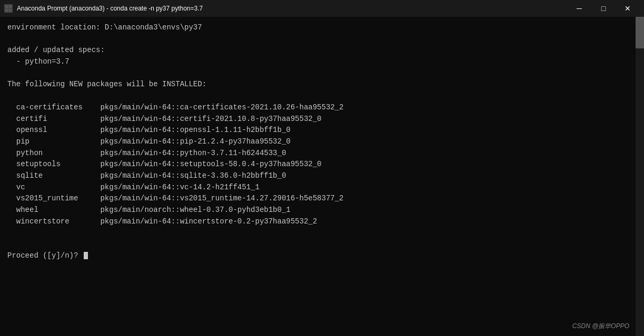  Describe the element at coordinates (322, 8) in the screenshot. I see `title-bar: Anaconda Prompt (anaconda3) - conda crea…` at that location.